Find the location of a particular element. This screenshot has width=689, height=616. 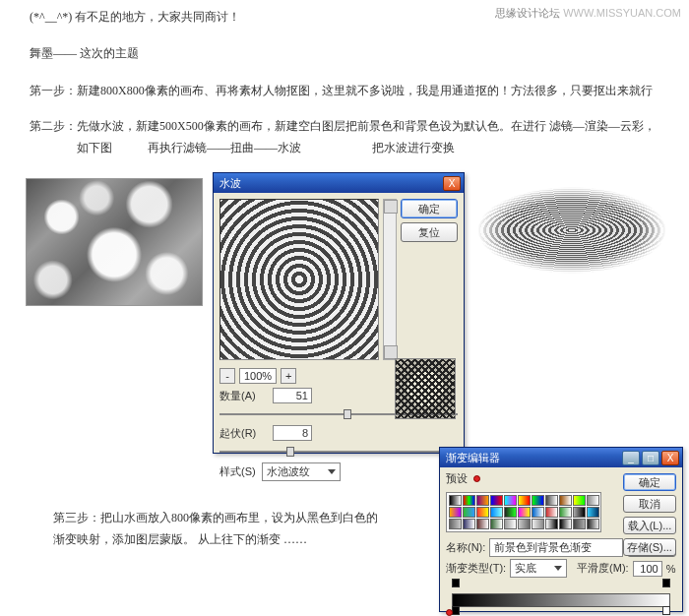

minimize-button: _ is located at coordinates (631, 459).